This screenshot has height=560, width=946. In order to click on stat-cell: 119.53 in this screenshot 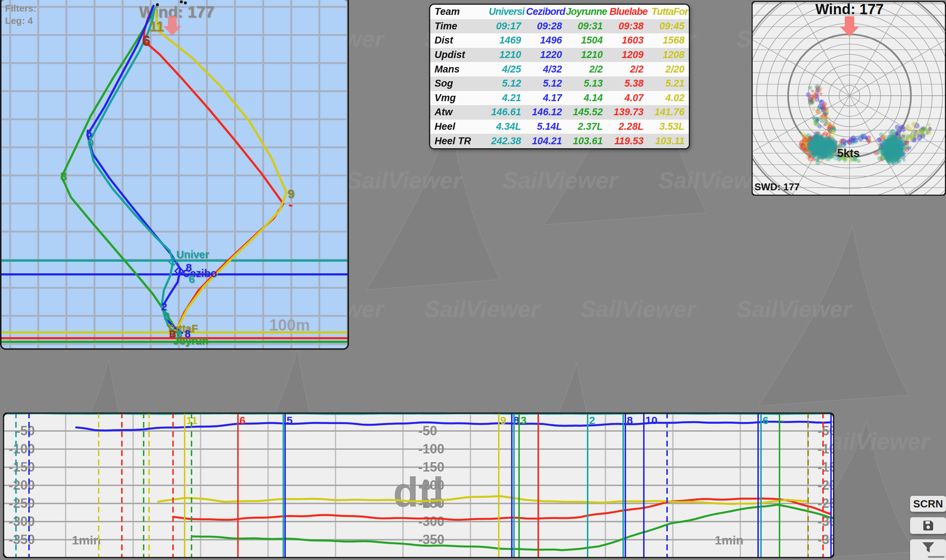, I will do `click(628, 141)`.